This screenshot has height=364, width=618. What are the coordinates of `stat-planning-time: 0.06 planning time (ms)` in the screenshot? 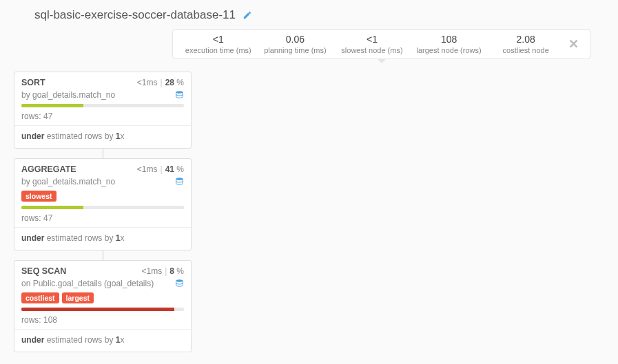 It's located at (296, 44).